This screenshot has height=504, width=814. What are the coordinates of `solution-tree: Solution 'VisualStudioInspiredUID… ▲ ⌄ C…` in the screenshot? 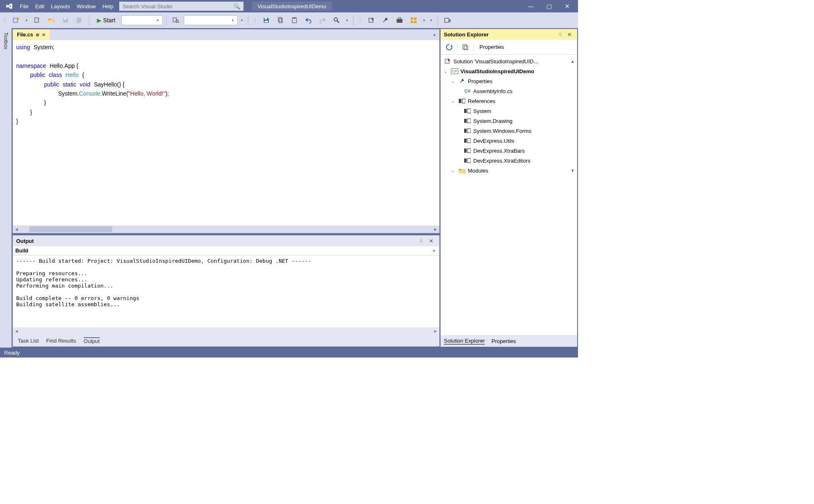 It's located at (509, 195).